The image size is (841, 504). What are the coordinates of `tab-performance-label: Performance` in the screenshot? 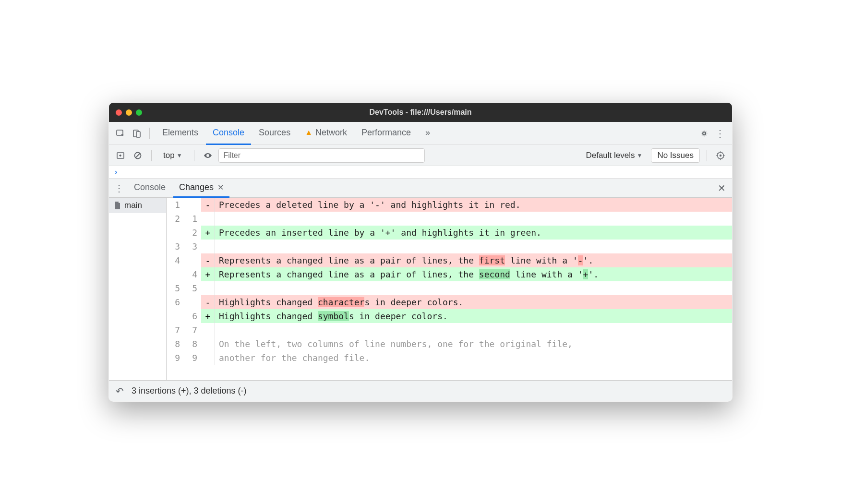 It's located at (386, 132).